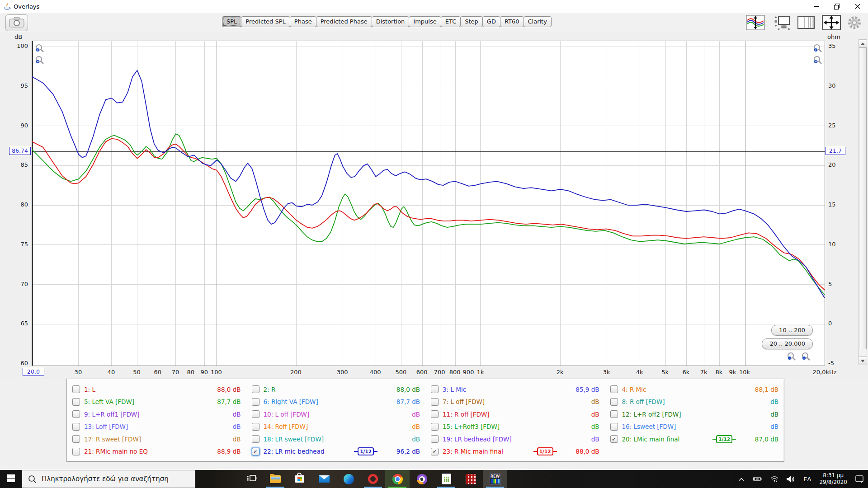  I want to click on measurement-label: 23: R Mic main final, so click(473, 451).